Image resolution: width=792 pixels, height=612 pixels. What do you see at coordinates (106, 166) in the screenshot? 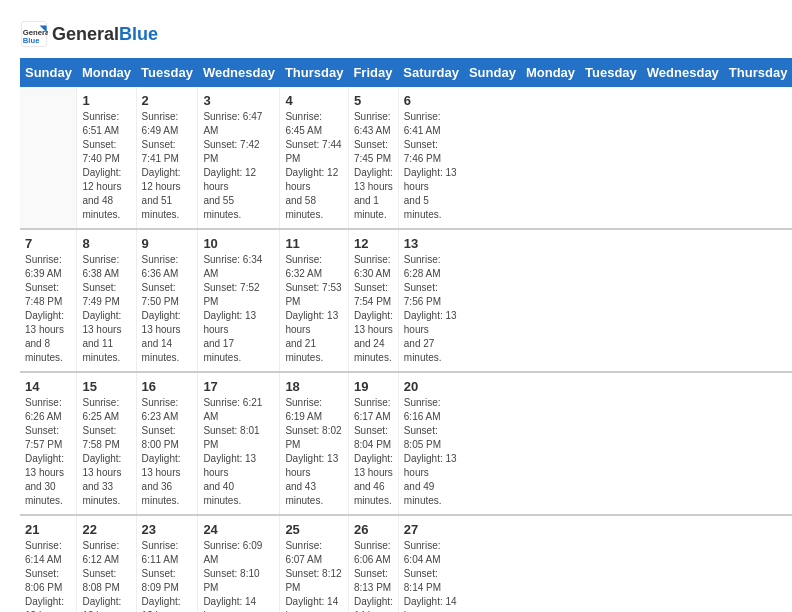
I see `day-info: Sunrise: 6:51 AM Sunset: 7:40 PM Dayligh…` at bounding box center [106, 166].